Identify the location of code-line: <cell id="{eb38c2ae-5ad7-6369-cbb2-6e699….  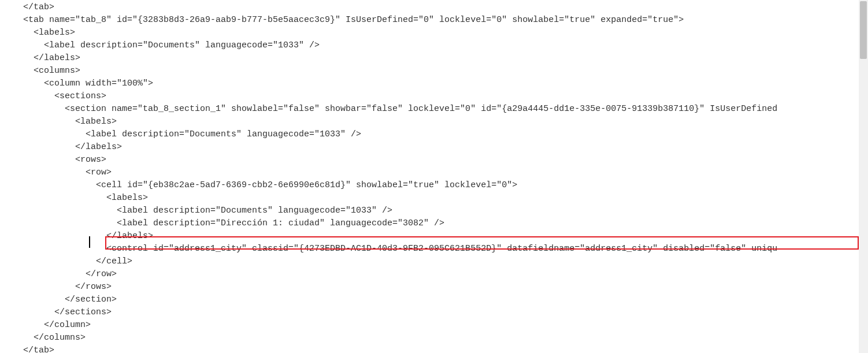
(434, 185).